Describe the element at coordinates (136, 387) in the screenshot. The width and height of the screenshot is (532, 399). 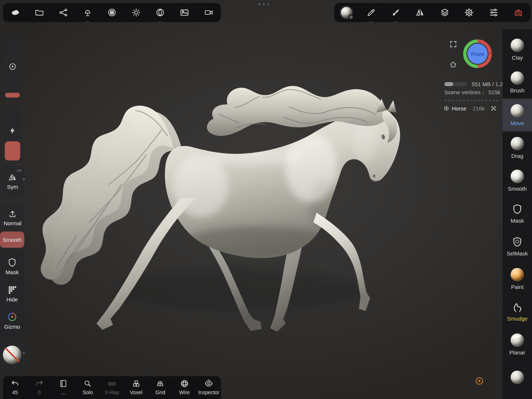
I see `voxel-button: Voxel` at that location.